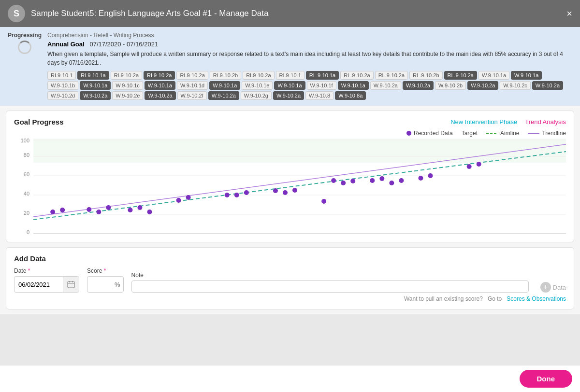 Image resolution: width=580 pixels, height=392 pixels. What do you see at coordinates (93, 75) in the screenshot?
I see `tag: RI.9-10.1a` at bounding box center [93, 75].